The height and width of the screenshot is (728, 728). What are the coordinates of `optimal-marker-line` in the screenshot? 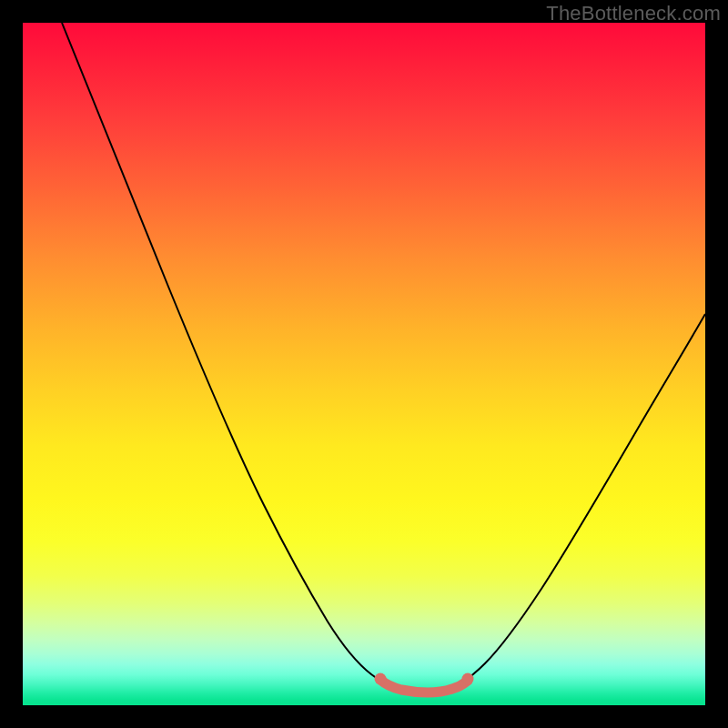 It's located at (424, 686).